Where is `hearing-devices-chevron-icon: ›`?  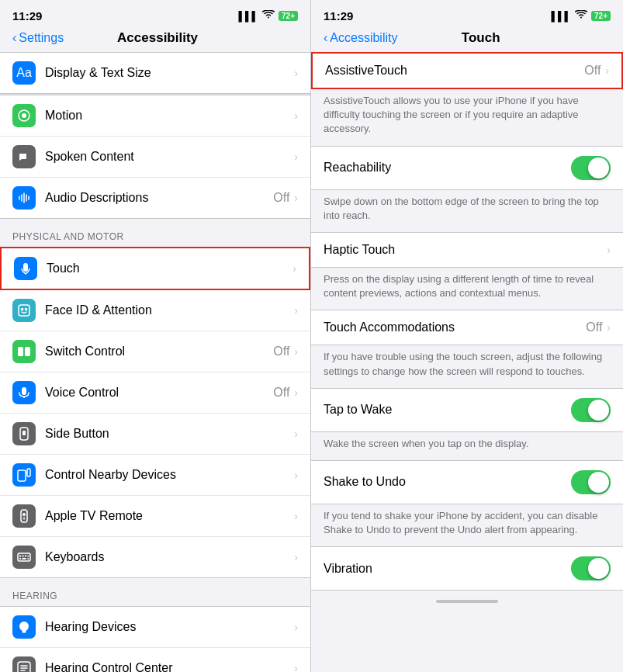
hearing-devices-chevron-icon: › is located at coordinates (296, 627).